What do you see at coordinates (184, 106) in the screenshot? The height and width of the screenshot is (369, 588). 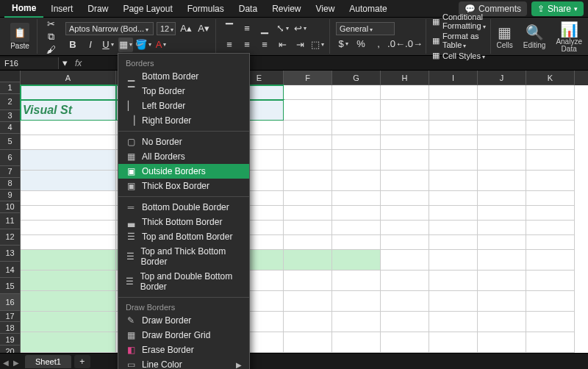 I see `border-left-item: ▏Left Border` at bounding box center [184, 106].